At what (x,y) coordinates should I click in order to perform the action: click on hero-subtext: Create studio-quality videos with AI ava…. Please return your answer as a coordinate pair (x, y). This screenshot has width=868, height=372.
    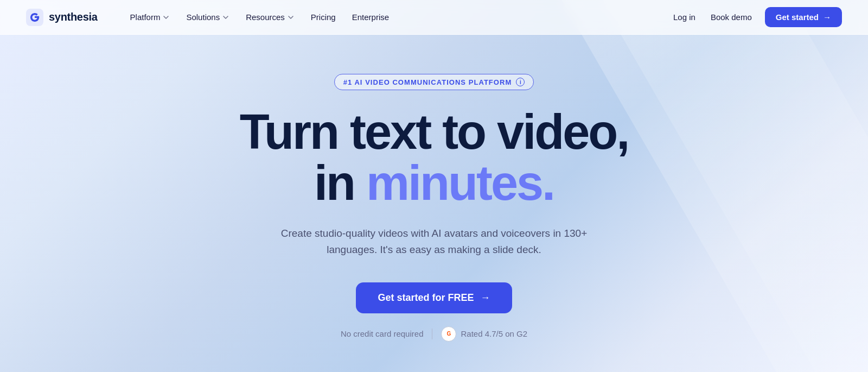
    Looking at the image, I should click on (434, 242).